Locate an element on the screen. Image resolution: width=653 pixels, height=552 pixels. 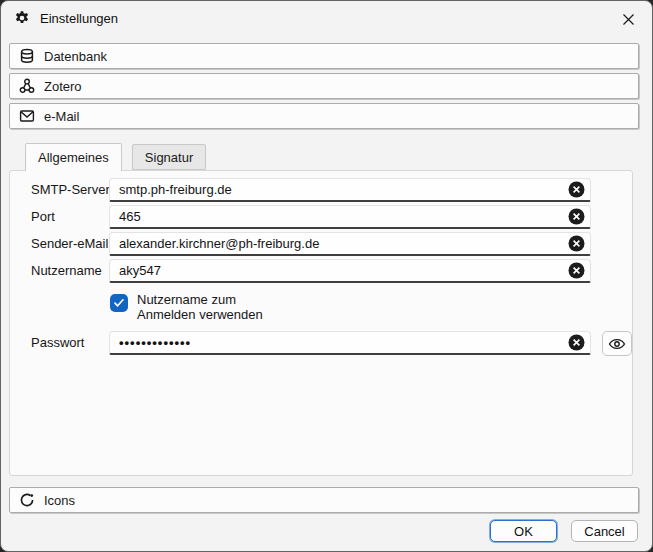
show-password-button is located at coordinates (617, 344).